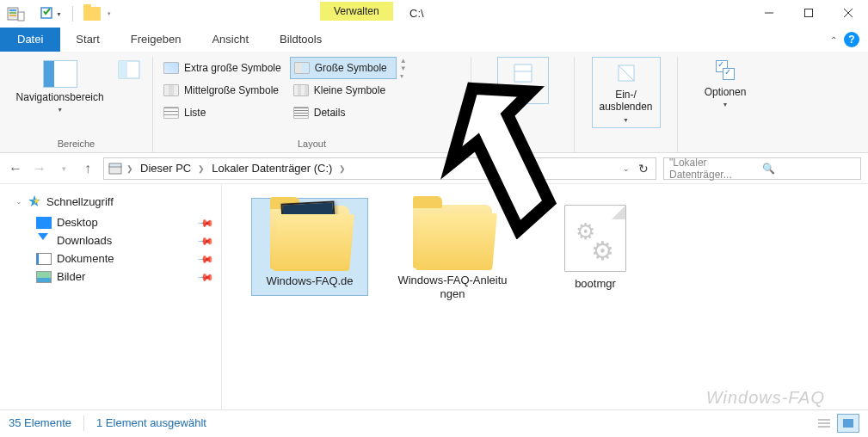 Image resolution: width=868 pixels, height=437 pixels. I want to click on address-bar: ← → ▾ ↑ ❯ Dieser PC ❯ Lokaler Datenträge…, so click(434, 169).